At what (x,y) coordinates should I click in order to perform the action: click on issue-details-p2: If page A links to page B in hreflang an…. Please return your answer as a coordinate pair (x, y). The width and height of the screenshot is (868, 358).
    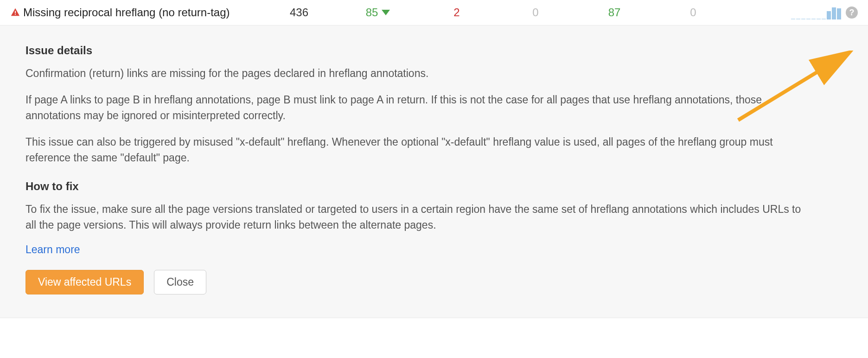
    Looking at the image, I should click on (415, 108).